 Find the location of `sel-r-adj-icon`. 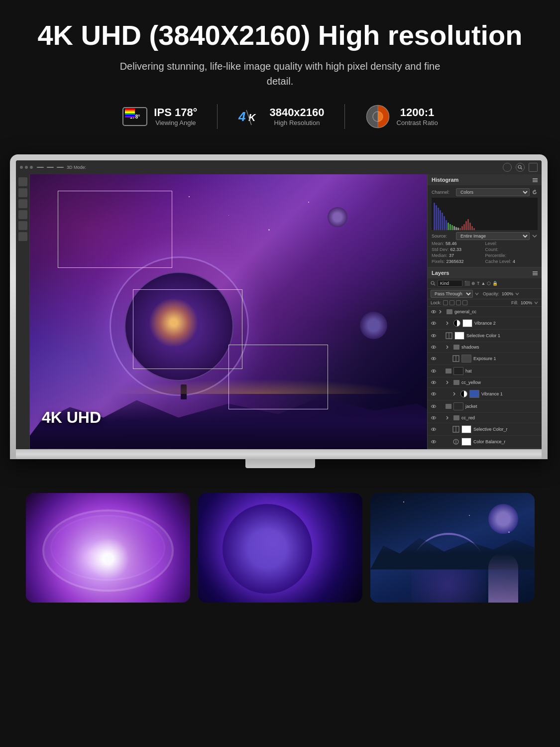

sel-r-adj-icon is located at coordinates (456, 429).